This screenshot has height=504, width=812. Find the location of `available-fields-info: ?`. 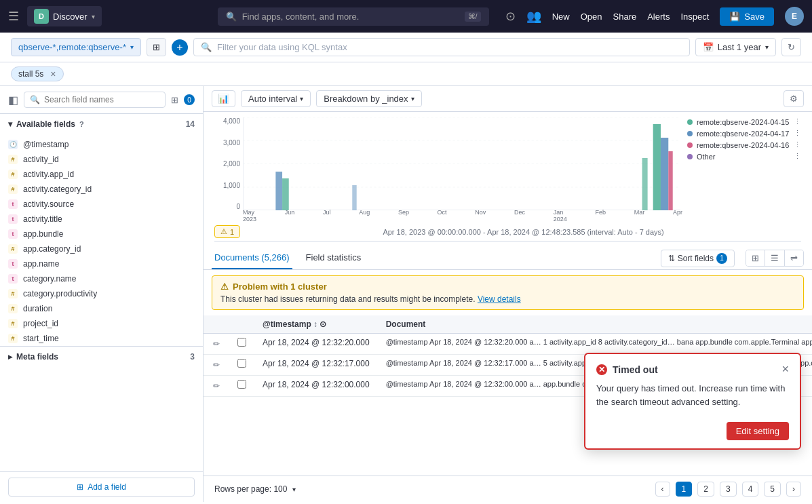

available-fields-info: ? is located at coordinates (81, 124).